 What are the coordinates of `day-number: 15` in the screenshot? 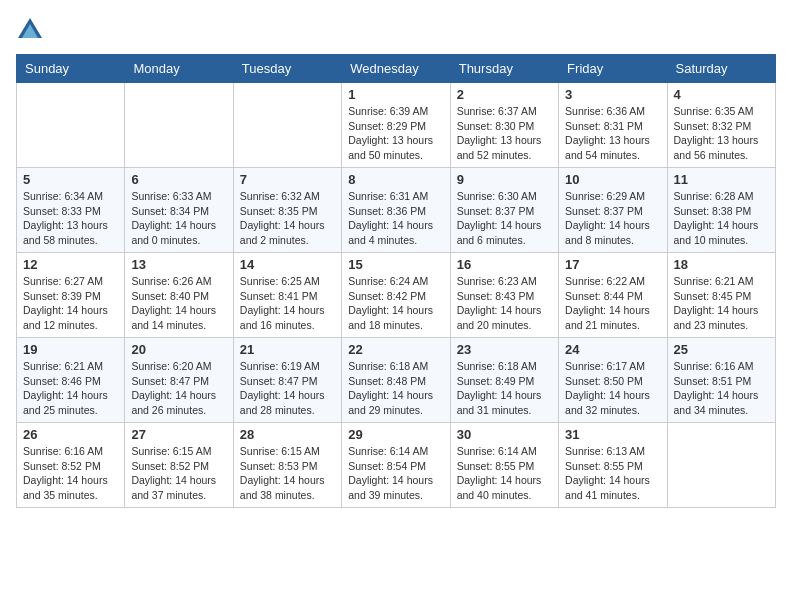 It's located at (396, 264).